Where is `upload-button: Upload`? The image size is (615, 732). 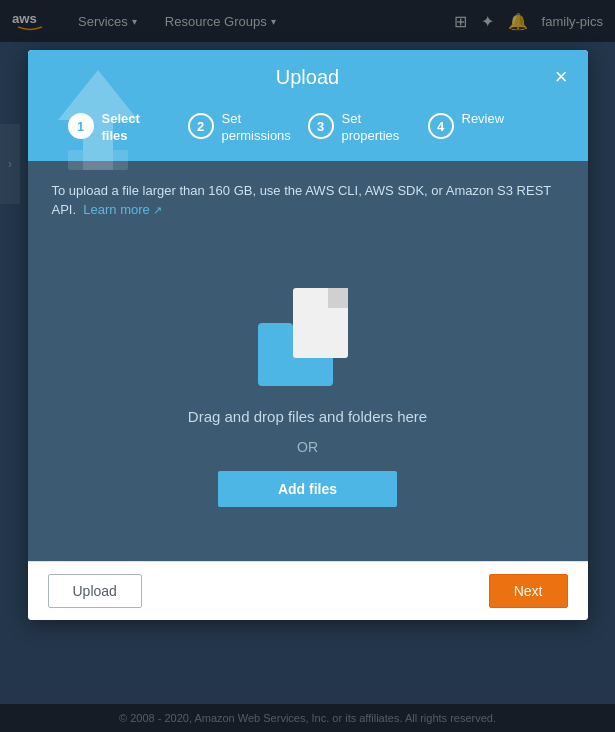
upload-button: Upload is located at coordinates (95, 591).